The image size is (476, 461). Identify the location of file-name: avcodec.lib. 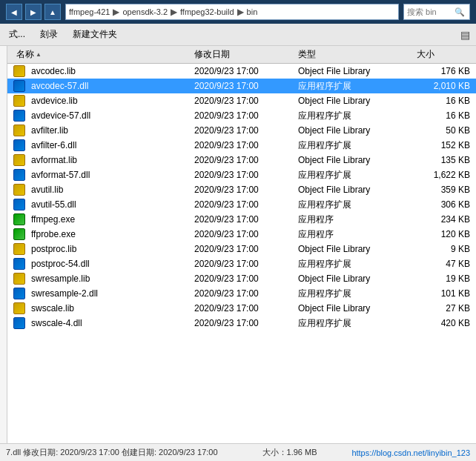
(53, 71).